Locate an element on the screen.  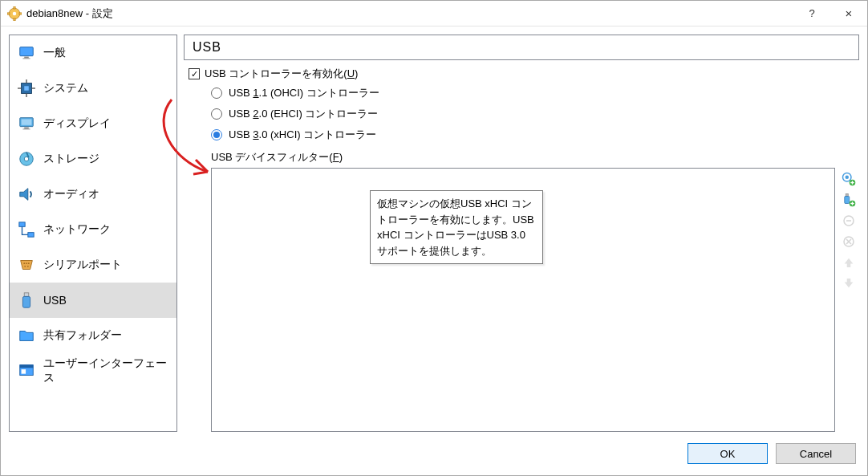
usb-move-down-icon is located at coordinates (849, 283).